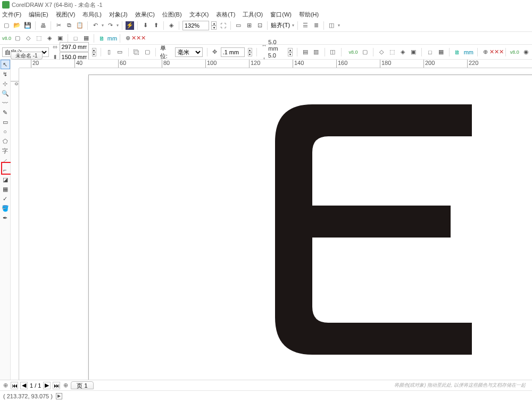 The width and height of the screenshot is (532, 401). I want to click on prop-icon-3: ◫, so click(332, 52).